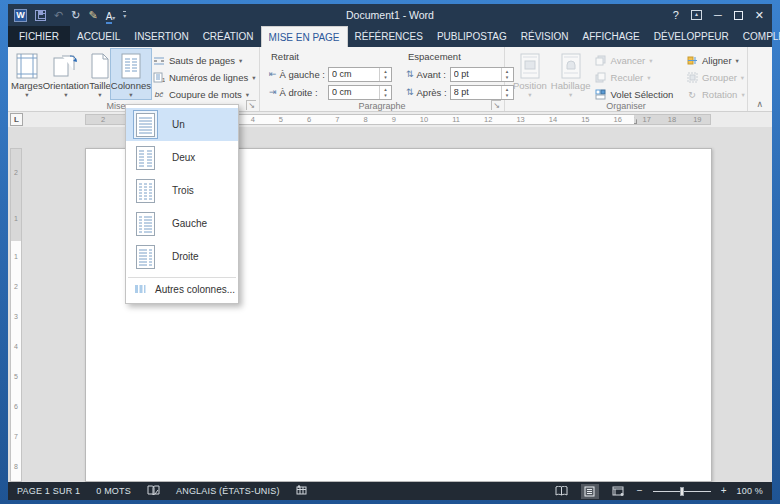 The height and width of the screenshot is (504, 780). I want to click on margins-button: Marges ▾, so click(27, 74).